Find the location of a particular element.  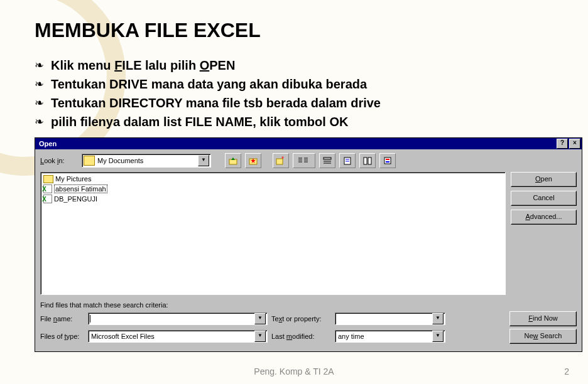

add-favorites-button: * is located at coordinates (281, 161).